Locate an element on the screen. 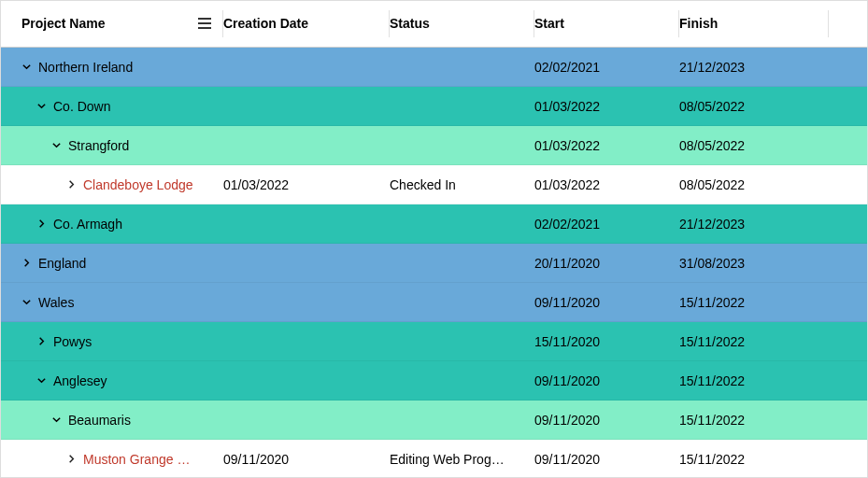 The width and height of the screenshot is (868, 478). cell-project-name: Co. Down is located at coordinates (112, 106).